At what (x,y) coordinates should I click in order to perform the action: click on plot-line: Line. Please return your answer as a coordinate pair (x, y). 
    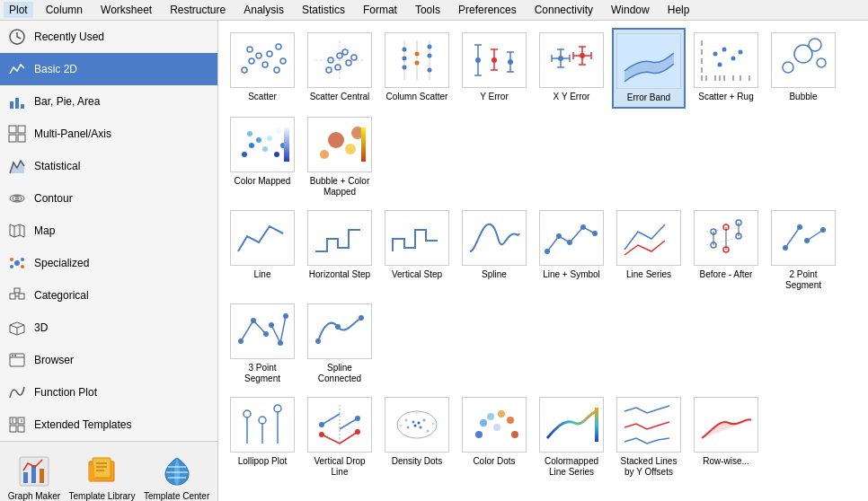
    Looking at the image, I should click on (262, 250).